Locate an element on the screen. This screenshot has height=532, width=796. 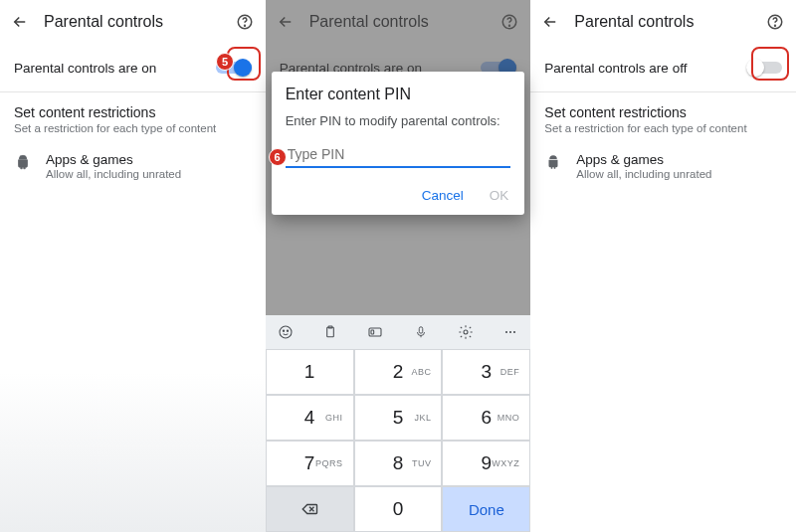
key-done: Done is located at coordinates (486, 509).